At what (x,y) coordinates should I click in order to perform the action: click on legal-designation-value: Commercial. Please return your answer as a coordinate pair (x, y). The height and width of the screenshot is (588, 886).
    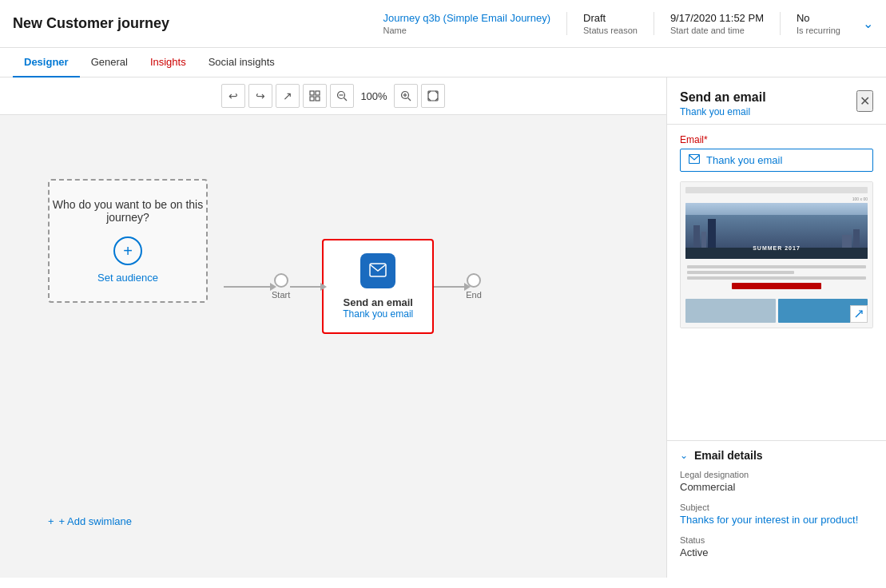
    Looking at the image, I should click on (777, 487).